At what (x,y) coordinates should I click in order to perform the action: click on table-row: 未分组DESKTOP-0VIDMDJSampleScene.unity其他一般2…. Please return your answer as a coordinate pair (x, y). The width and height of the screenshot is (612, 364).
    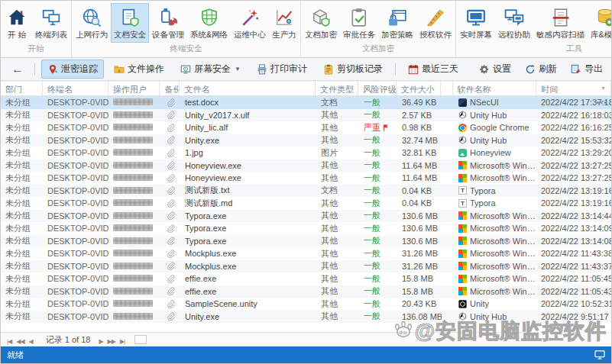
    Looking at the image, I should click on (306, 304).